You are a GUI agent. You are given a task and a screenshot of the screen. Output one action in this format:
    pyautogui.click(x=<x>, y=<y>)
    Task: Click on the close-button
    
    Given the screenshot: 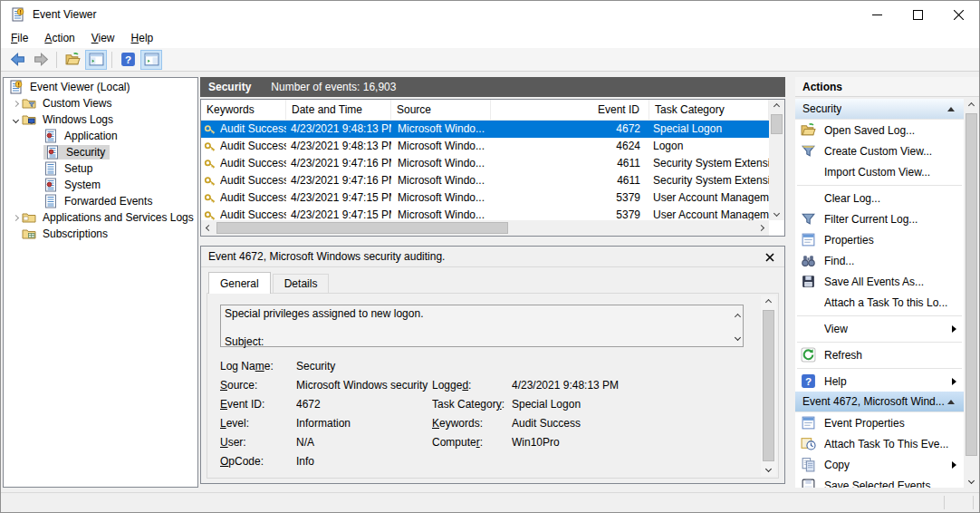 What is the action you would take?
    pyautogui.click(x=958, y=15)
    